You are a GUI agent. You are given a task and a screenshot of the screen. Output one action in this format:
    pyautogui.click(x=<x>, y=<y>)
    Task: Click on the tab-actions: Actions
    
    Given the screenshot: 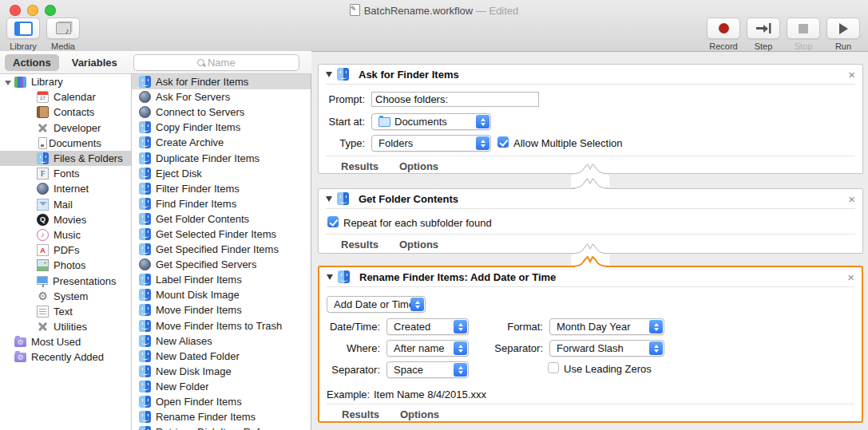 What is the action you would take?
    pyautogui.click(x=32, y=62)
    